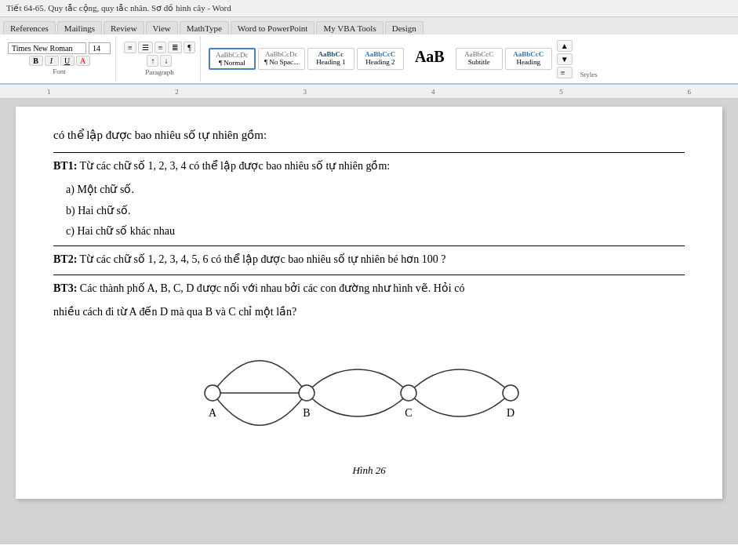 The image size is (738, 560). I want to click on align-right-button: ≡, so click(161, 47).